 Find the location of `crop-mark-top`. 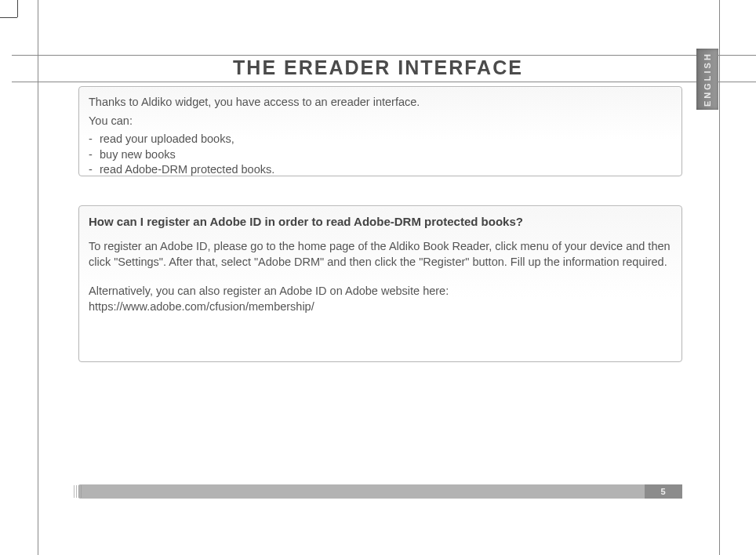

crop-mark-top is located at coordinates (17, 9).